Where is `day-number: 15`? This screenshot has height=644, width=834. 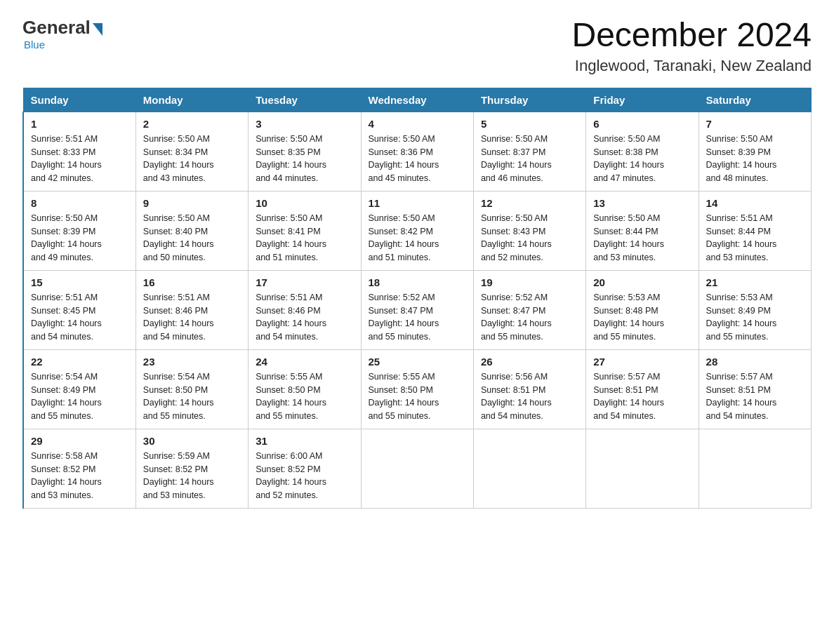
day-number: 15 is located at coordinates (80, 282).